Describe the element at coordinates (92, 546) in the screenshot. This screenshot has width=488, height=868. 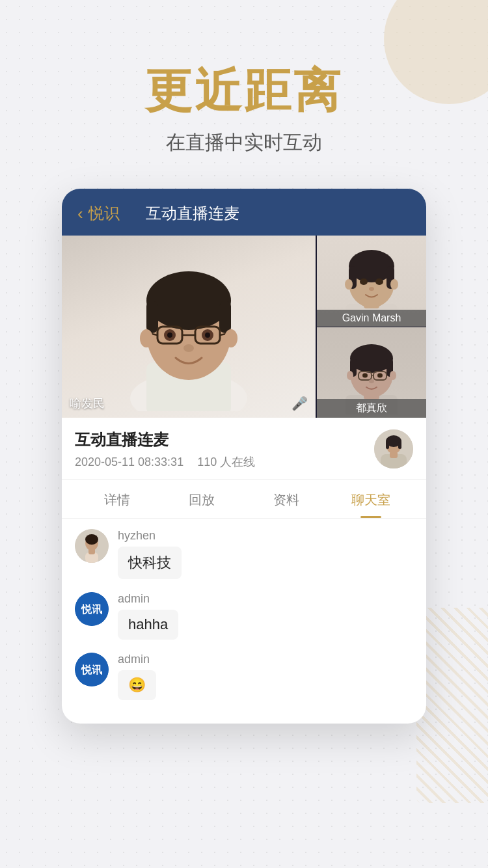
I see `avatar-photo-hyzhen` at that location.